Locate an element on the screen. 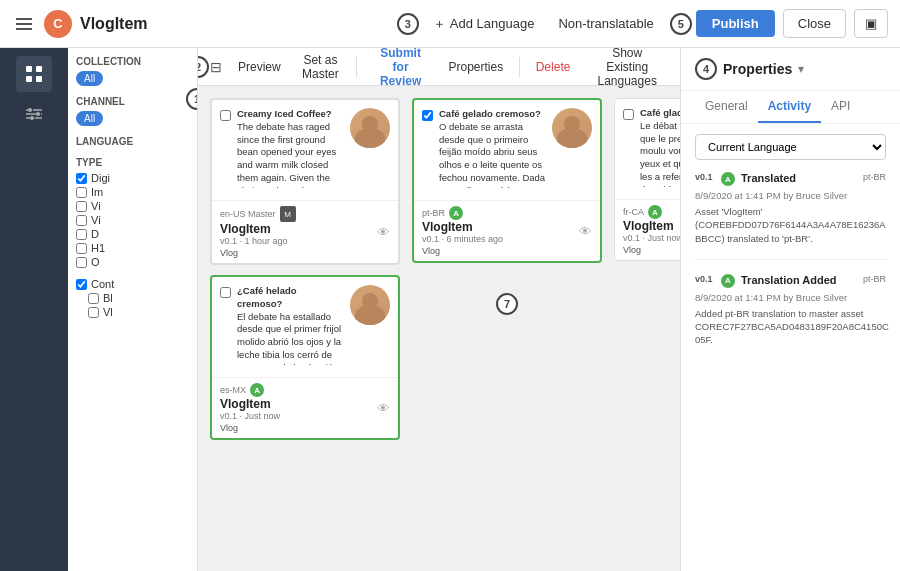 This screenshot has width=900, height=571. card-es-mx-tag: Vlog is located at coordinates (250, 428).